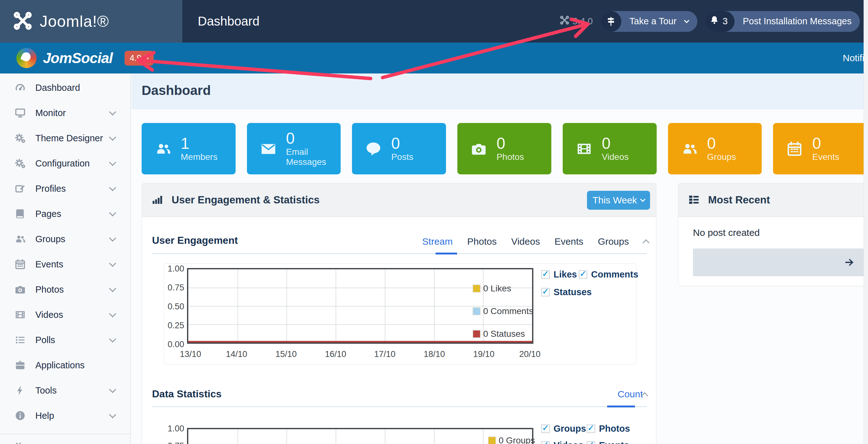 The image size is (868, 444). I want to click on monitor-icon, so click(20, 113).